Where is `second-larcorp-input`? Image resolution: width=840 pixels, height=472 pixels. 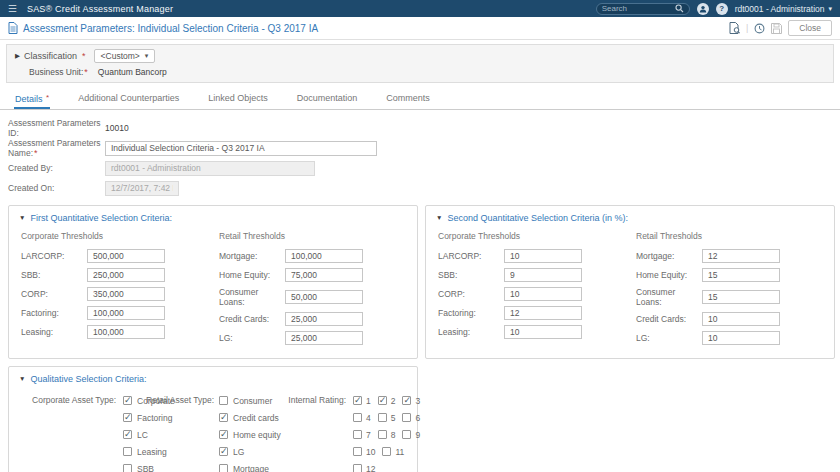
second-larcorp-input is located at coordinates (543, 256).